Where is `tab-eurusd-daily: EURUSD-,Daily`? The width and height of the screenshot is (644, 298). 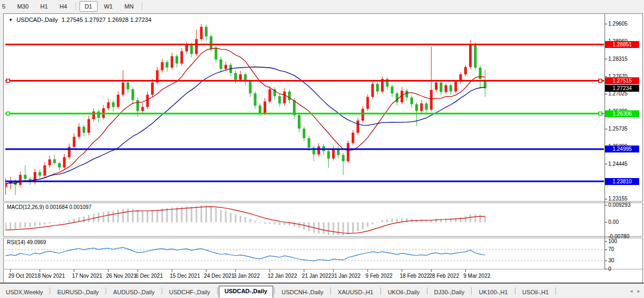 tab-eurusd-daily: EURUSD-,Daily is located at coordinates (78, 292).